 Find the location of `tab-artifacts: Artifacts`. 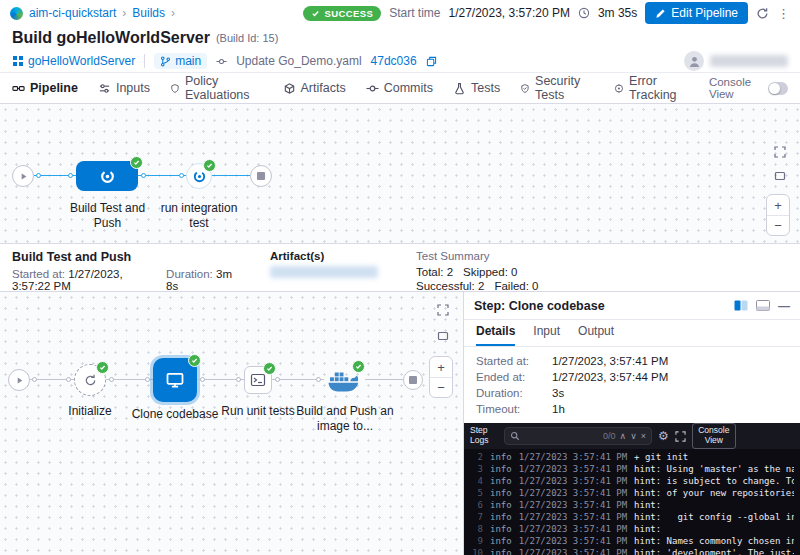

tab-artifacts: Artifacts is located at coordinates (314, 88).